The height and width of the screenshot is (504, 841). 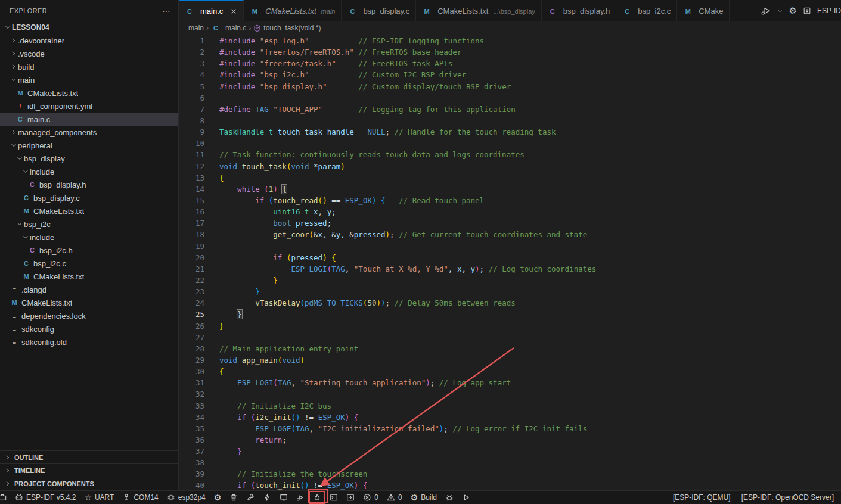 I want to click on status-trash, so click(x=234, y=497).